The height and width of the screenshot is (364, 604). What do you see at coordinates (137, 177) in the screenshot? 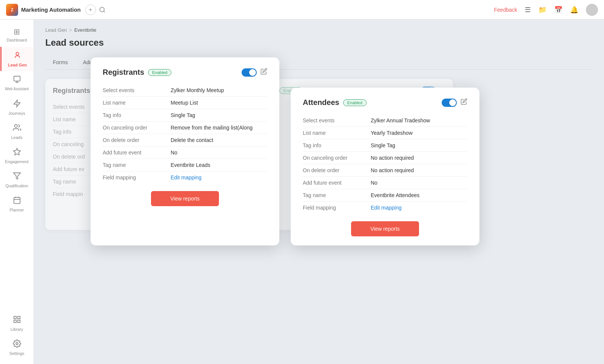
I see `row-label: Field mapping` at bounding box center [137, 177].